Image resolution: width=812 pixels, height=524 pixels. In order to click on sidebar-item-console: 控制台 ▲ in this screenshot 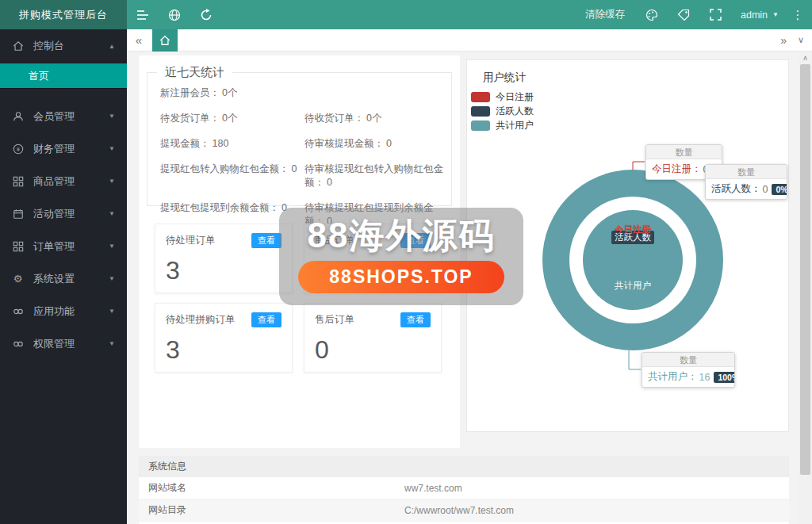, I will do `click(63, 46)`.